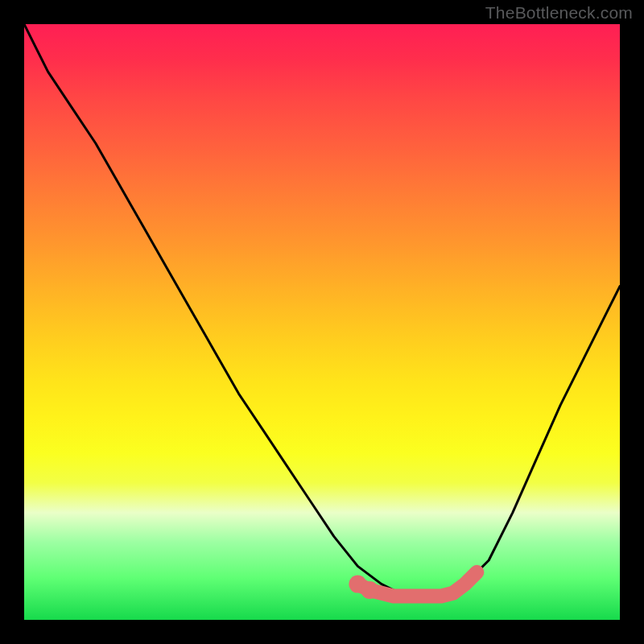  I want to click on pink-dot-b, so click(369, 590).